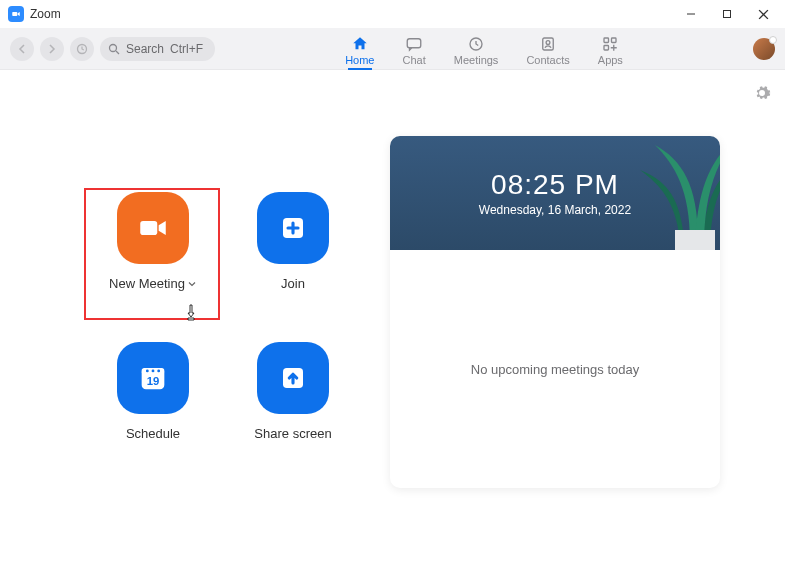  Describe the element at coordinates (46, 14) in the screenshot. I see `app-title: Zoom` at that location.